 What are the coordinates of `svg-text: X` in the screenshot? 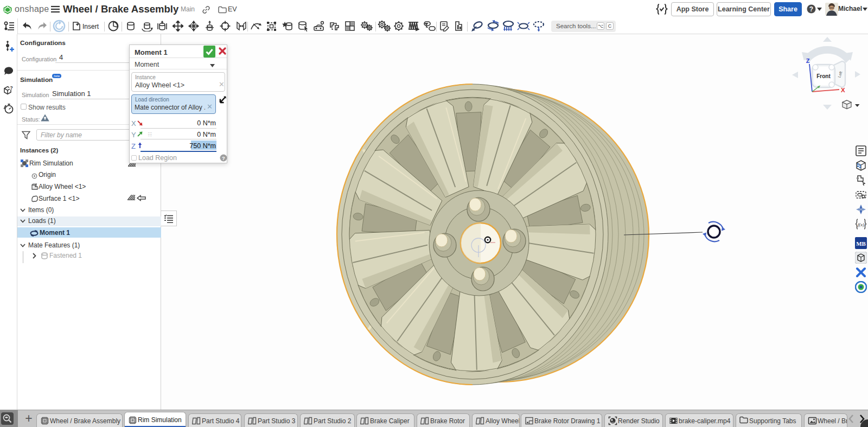 It's located at (843, 90).